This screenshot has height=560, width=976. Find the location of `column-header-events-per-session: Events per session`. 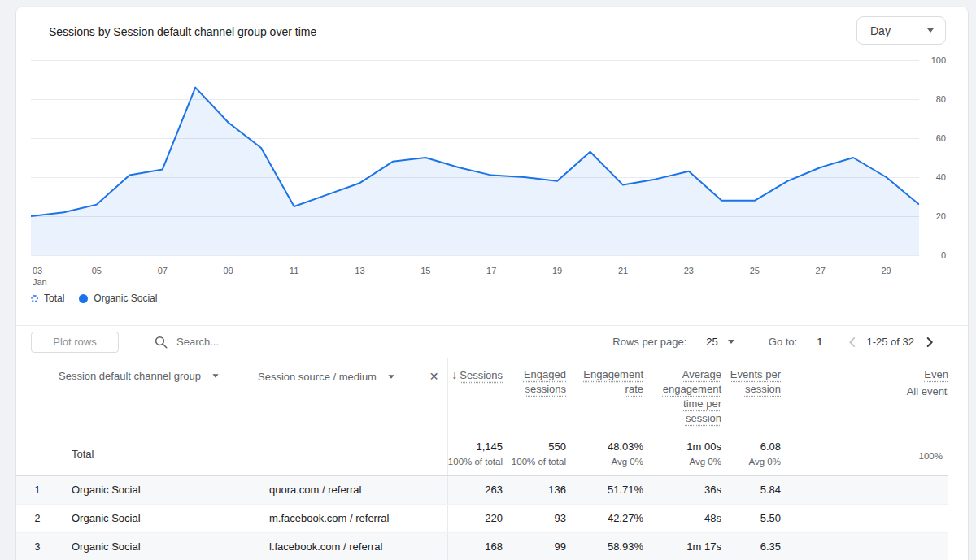

column-header-events-per-session: Events per session is located at coordinates (755, 395).